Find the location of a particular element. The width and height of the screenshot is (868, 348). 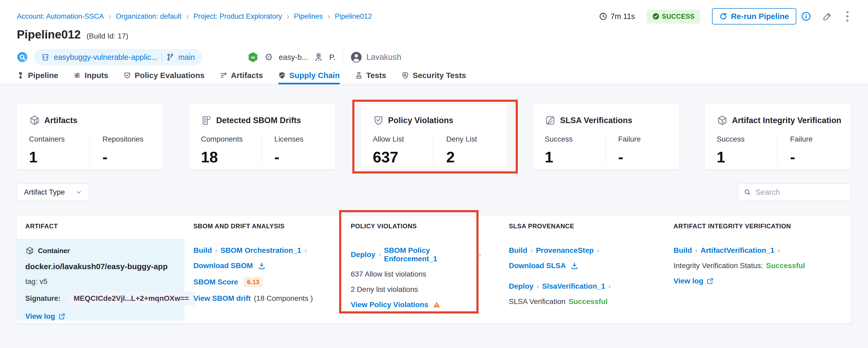

download-icon is located at coordinates (261, 266).